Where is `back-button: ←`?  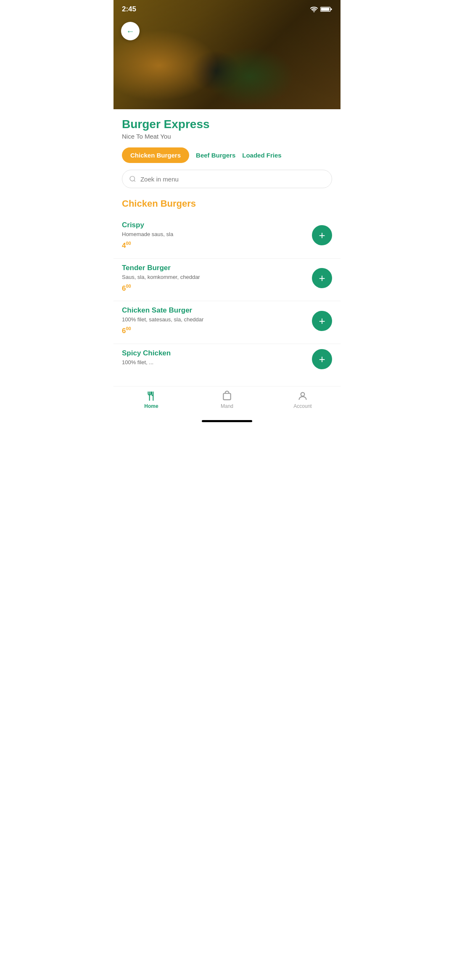
back-button: ← is located at coordinates (130, 31).